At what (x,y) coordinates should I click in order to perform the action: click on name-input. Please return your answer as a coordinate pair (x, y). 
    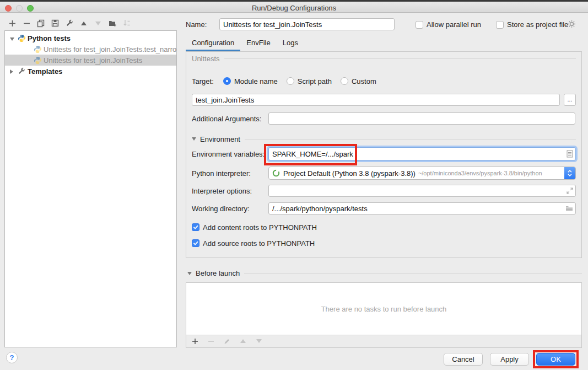
    Looking at the image, I should click on (307, 24).